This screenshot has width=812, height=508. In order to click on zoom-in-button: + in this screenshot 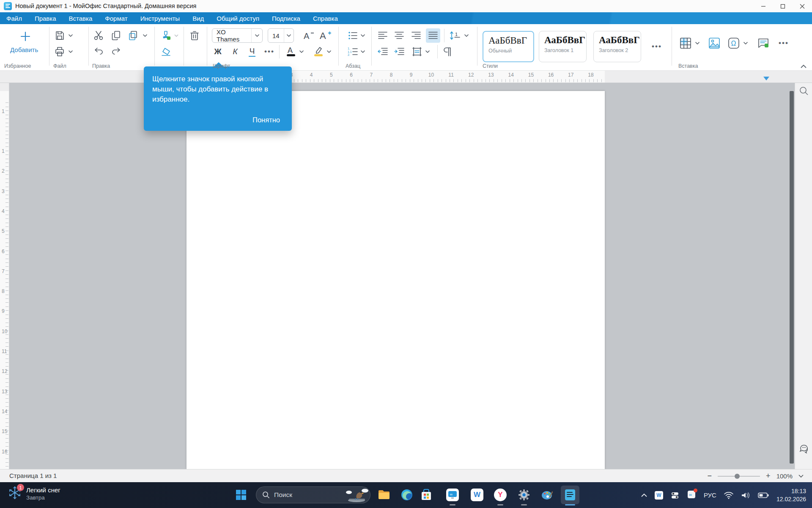, I will do `click(768, 476)`.